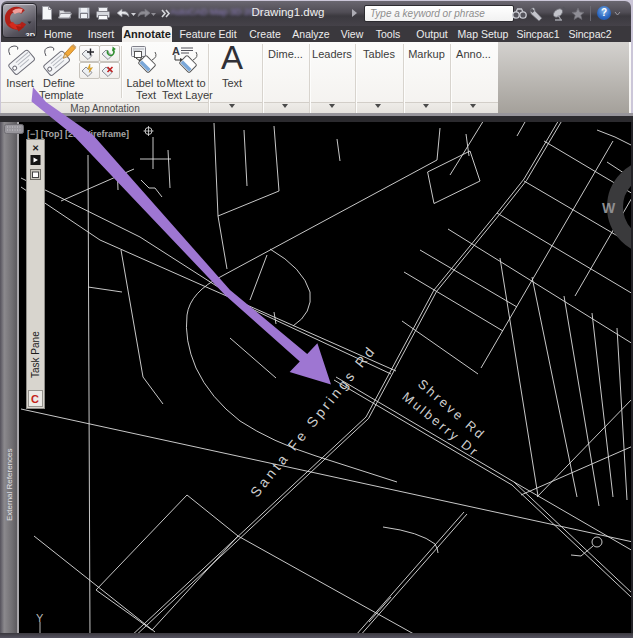 This screenshot has width=633, height=638. I want to click on svg-text: External References, so click(10, 485).